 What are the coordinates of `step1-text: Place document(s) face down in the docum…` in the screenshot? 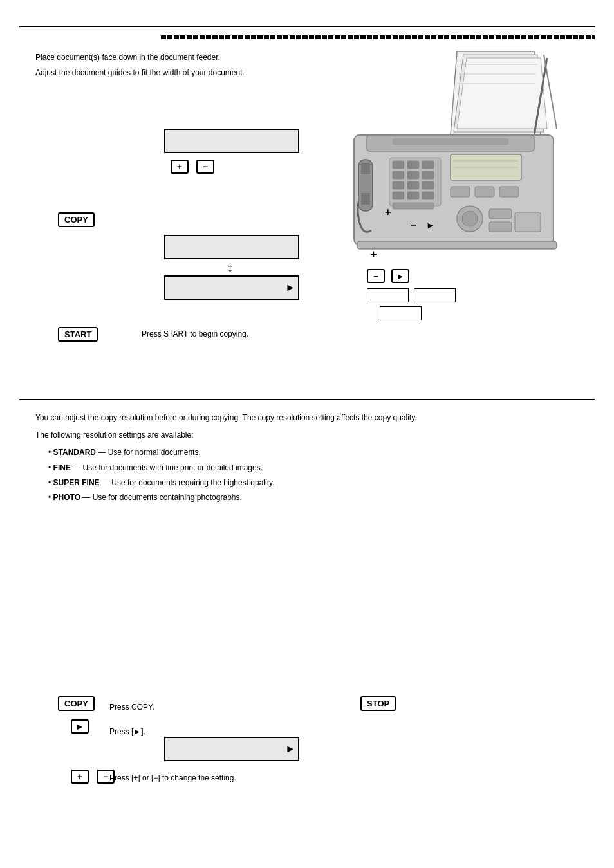 It's located at (158, 65).